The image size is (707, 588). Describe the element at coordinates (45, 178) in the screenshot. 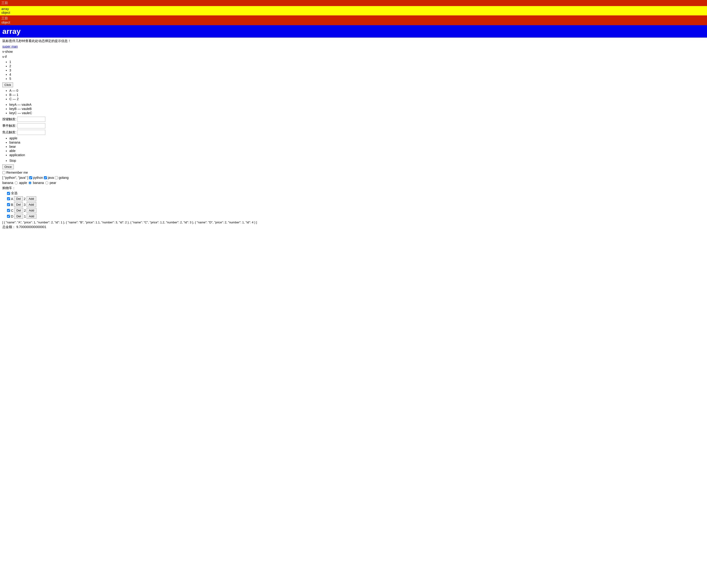

I see `java-checkbox` at that location.